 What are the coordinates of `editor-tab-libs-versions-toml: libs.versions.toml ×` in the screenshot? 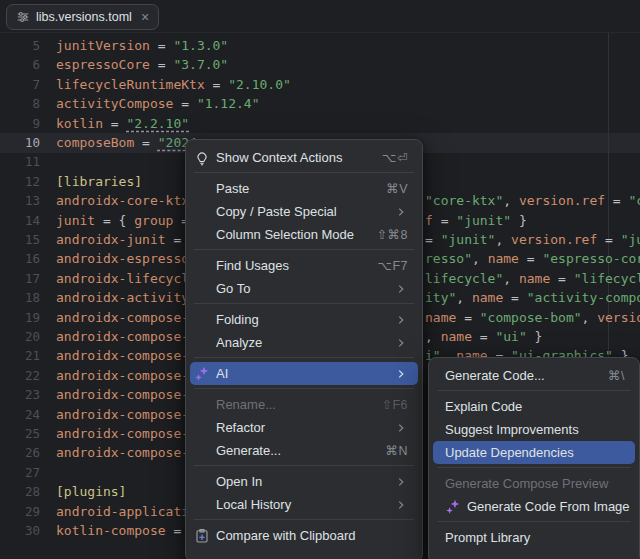 It's located at (82, 17).